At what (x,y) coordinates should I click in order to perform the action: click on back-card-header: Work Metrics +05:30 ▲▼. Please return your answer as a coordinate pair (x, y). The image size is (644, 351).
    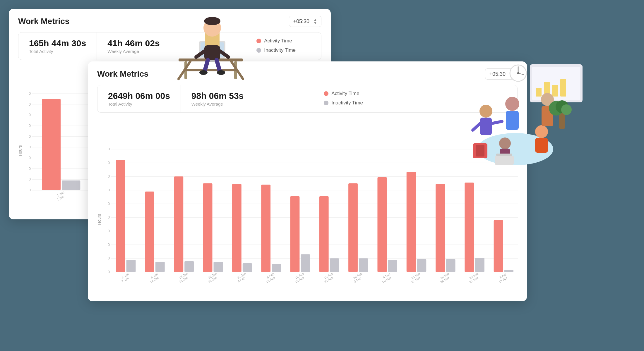
    Looking at the image, I should click on (170, 18).